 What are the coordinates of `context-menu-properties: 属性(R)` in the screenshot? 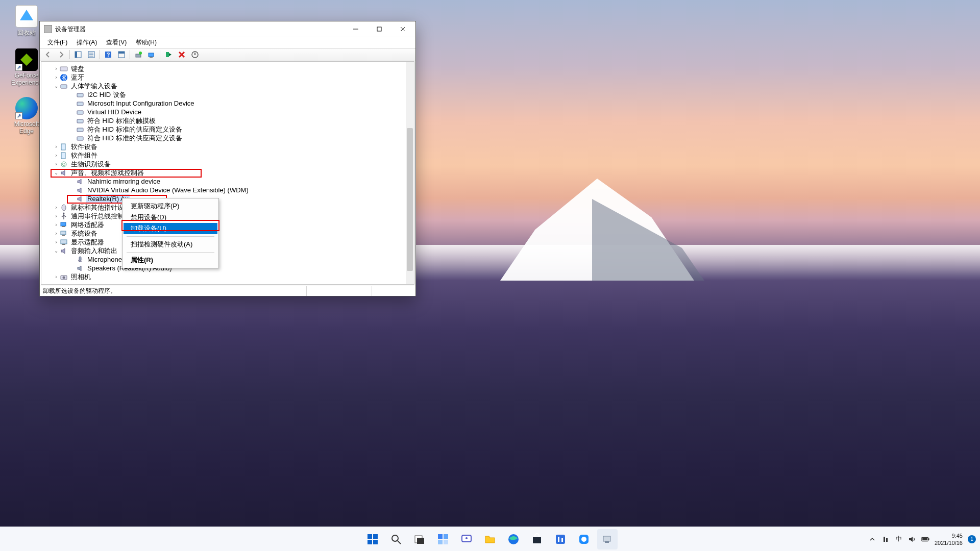 It's located at (170, 260).